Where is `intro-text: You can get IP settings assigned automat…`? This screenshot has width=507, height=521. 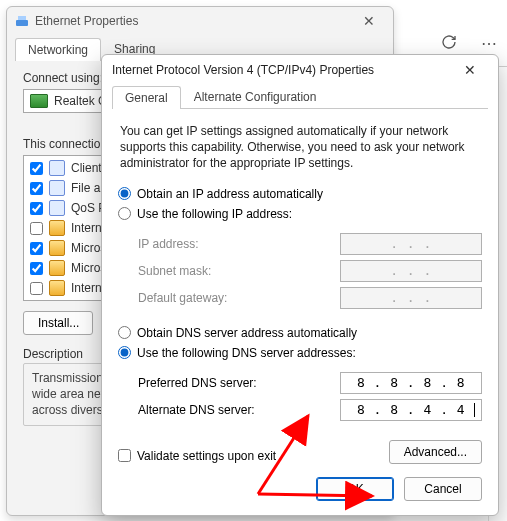 intro-text: You can get IP settings assigned automat… is located at coordinates (300, 148).